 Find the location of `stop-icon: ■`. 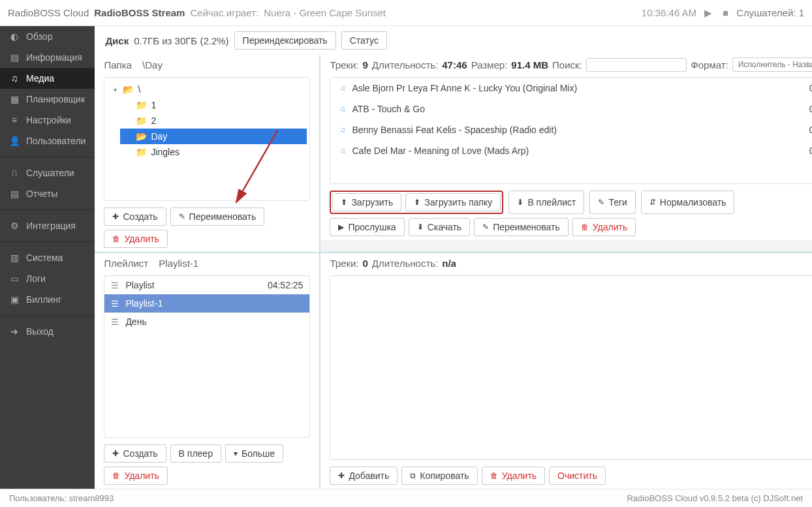

stop-icon: ■ is located at coordinates (726, 13).